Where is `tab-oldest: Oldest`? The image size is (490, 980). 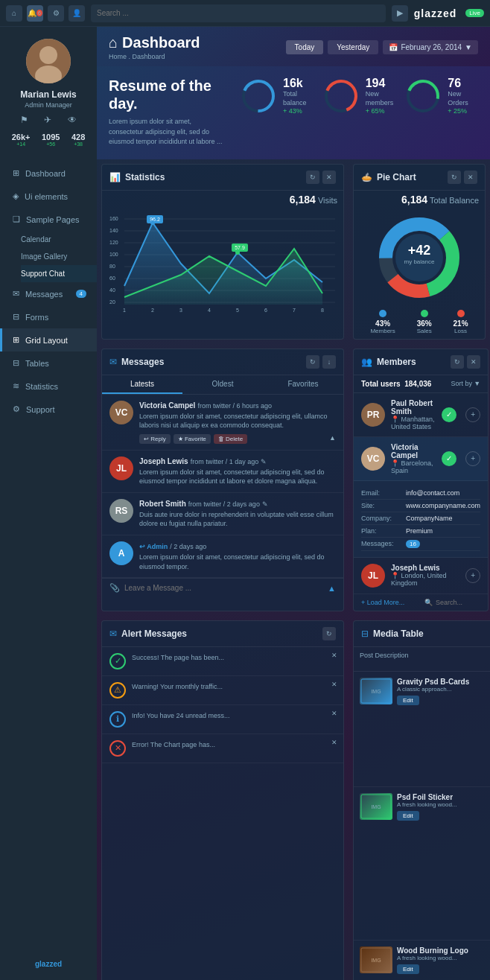 tab-oldest: Oldest is located at coordinates (223, 384).